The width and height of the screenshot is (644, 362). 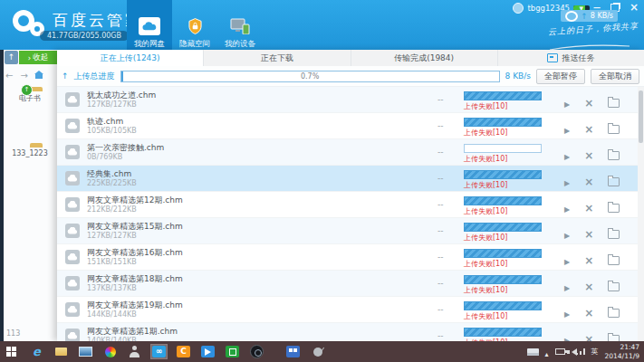 I want to click on appstore-icon, so click(x=232, y=351).